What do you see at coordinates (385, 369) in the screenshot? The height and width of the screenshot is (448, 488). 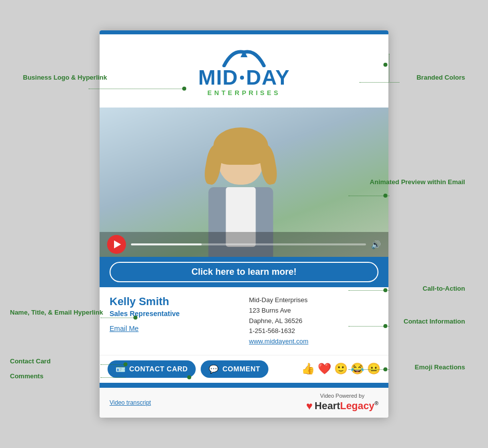 I see `annotation-dot-emoji` at bounding box center [385, 369].